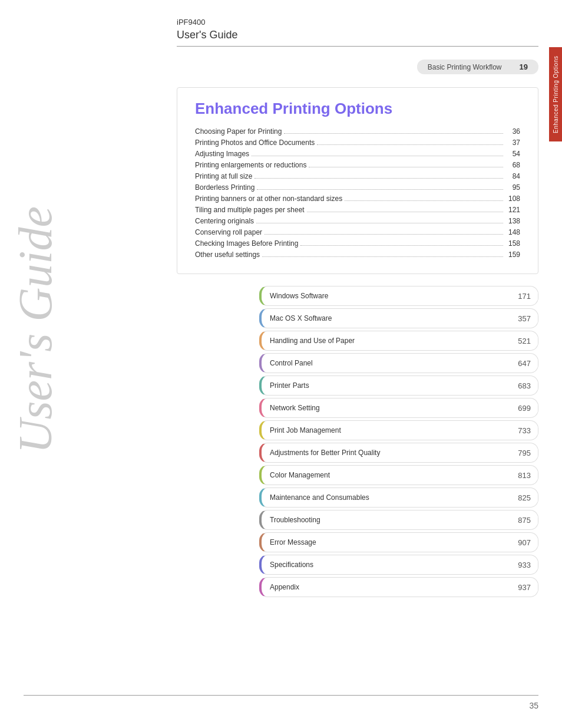 The width and height of the screenshot is (562, 728). What do you see at coordinates (399, 408) in the screenshot?
I see `section-card: Network Setting699` at bounding box center [399, 408].